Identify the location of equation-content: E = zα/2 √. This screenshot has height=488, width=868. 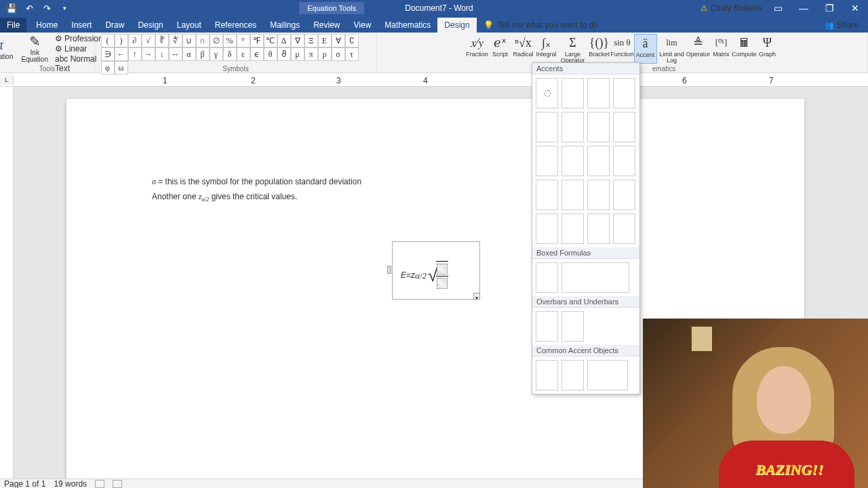
(425, 275).